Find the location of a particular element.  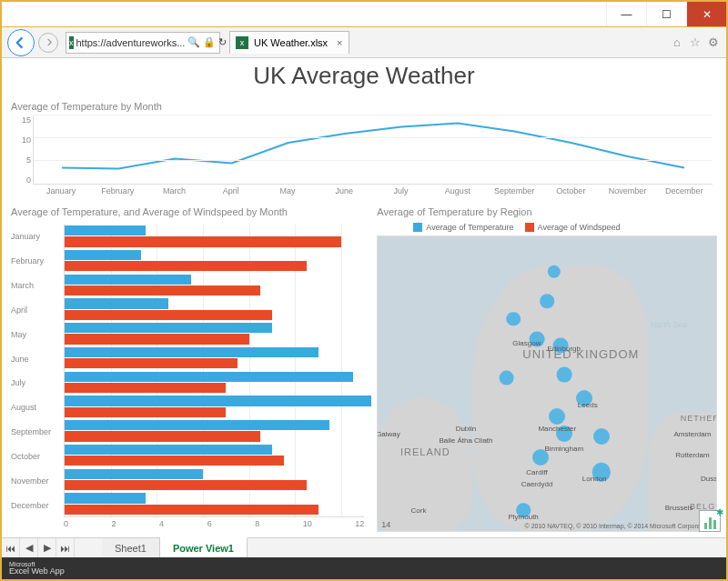

city-label: Brussels is located at coordinates (679, 507).